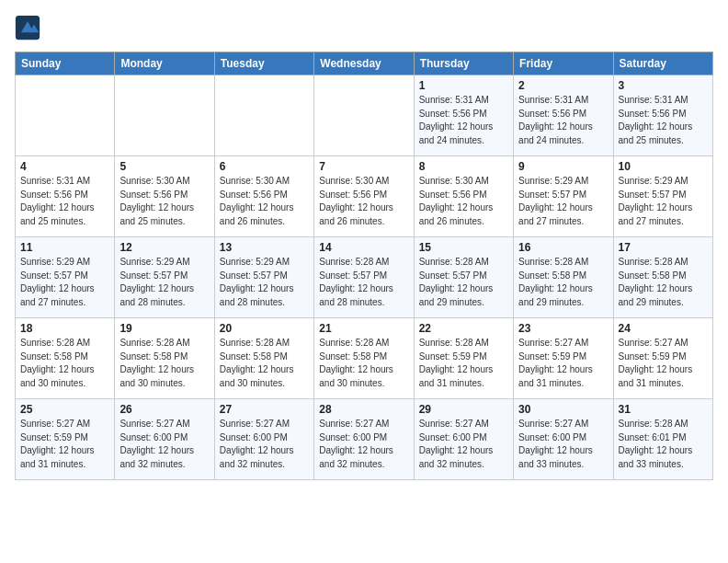 This screenshot has width=728, height=563. Describe the element at coordinates (563, 328) in the screenshot. I see `day-number: 23` at that location.